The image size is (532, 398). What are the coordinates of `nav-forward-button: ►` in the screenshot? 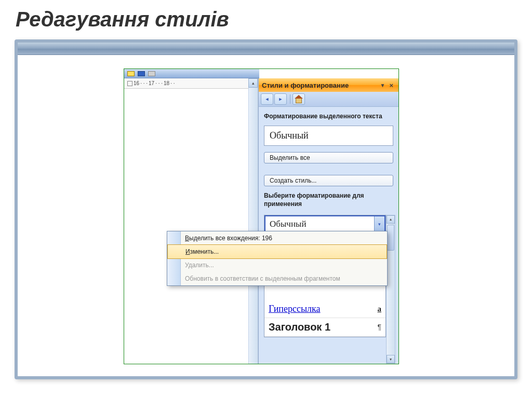 It's located at (281, 99).